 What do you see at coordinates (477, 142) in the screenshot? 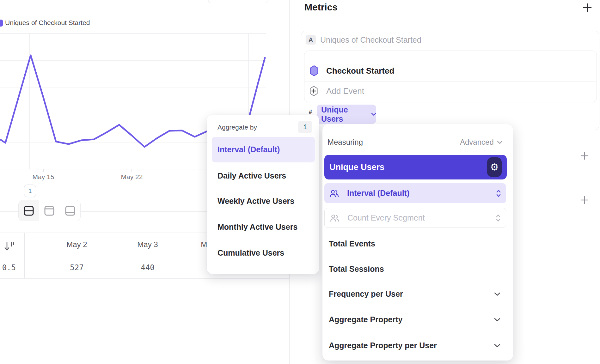
I see `advanced-label: Advanced` at bounding box center [477, 142].